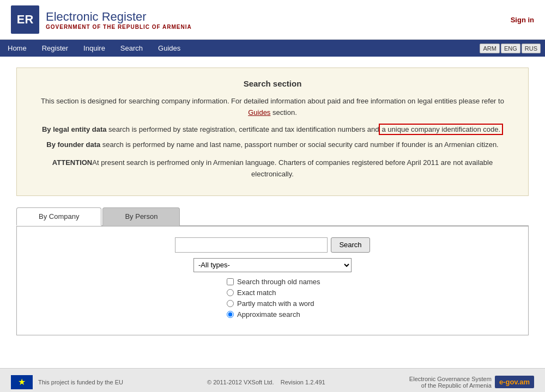 This screenshot has height=392, width=545. What do you see at coordinates (230, 293) in the screenshot?
I see `exact-match-radio` at bounding box center [230, 293].